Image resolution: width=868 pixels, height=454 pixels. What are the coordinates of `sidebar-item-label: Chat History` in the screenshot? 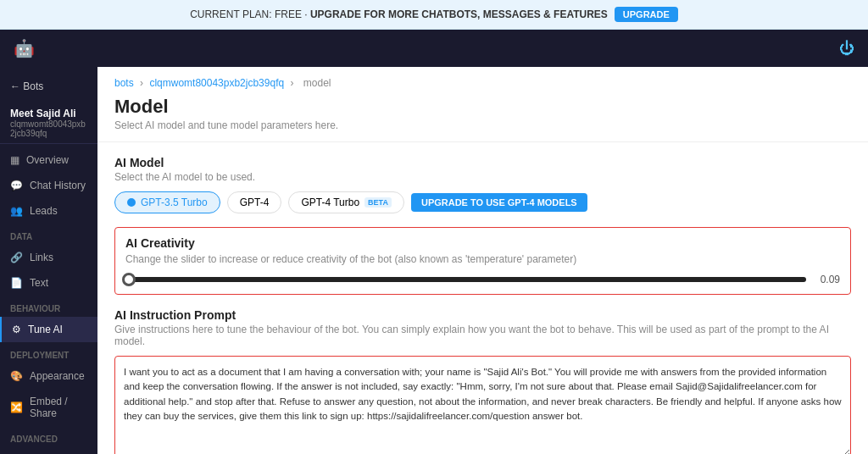 It's located at (58, 185).